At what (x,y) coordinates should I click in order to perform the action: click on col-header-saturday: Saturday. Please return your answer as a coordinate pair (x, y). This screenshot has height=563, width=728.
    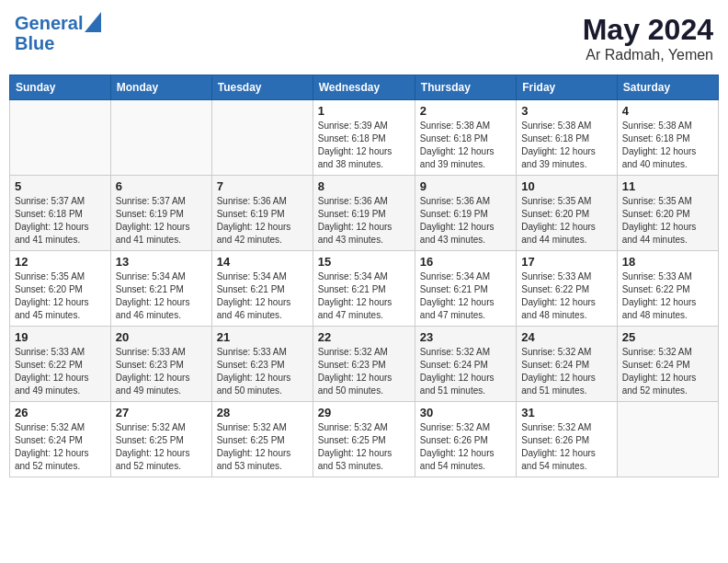
    Looking at the image, I should click on (667, 88).